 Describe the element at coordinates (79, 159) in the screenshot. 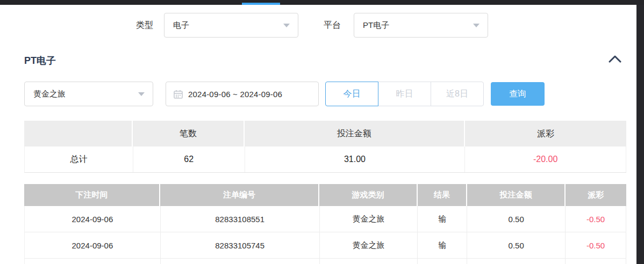

I see `summary-total-label: 总计` at that location.